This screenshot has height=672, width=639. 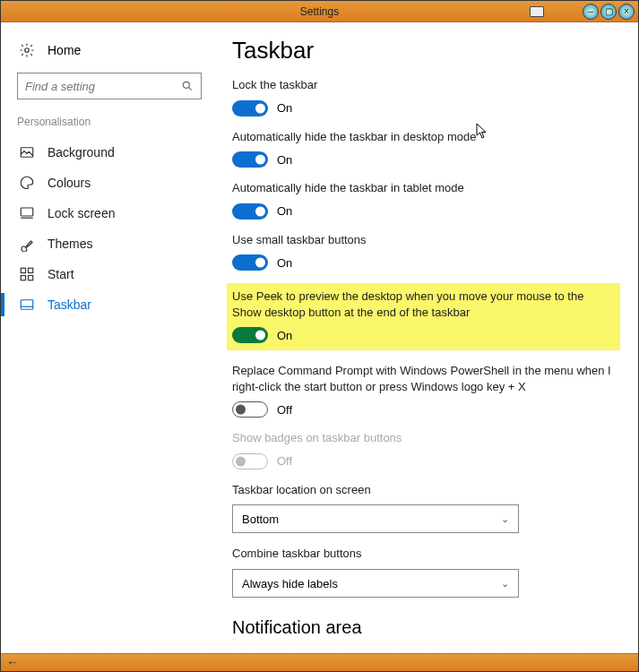 What do you see at coordinates (250, 409) in the screenshot?
I see `toggle-powershell` at bounding box center [250, 409].